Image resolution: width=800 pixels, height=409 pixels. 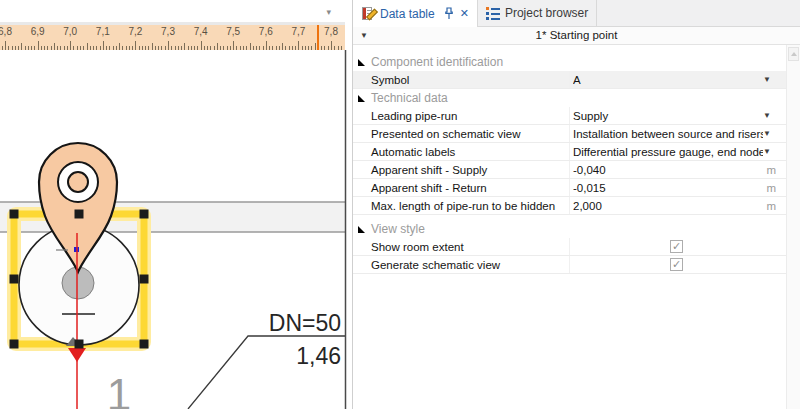 What do you see at coordinates (678, 188) in the screenshot?
I see `property-value-cell: -0,015m` at bounding box center [678, 188].